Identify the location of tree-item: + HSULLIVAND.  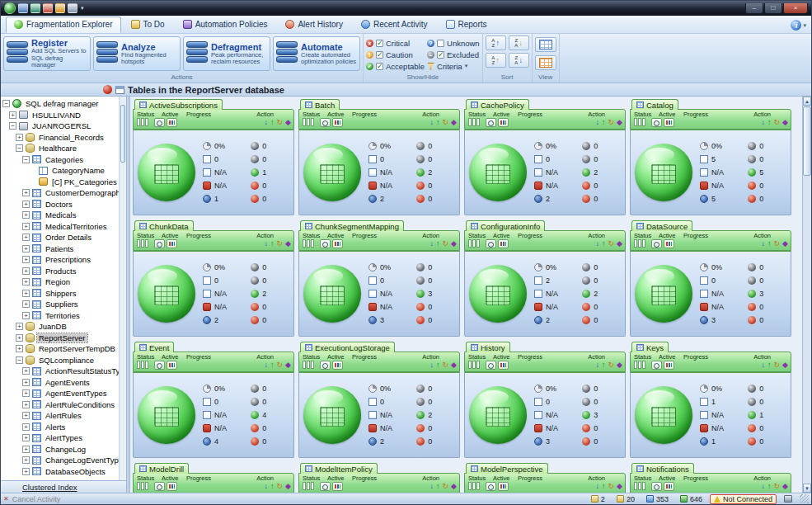
(59, 116).